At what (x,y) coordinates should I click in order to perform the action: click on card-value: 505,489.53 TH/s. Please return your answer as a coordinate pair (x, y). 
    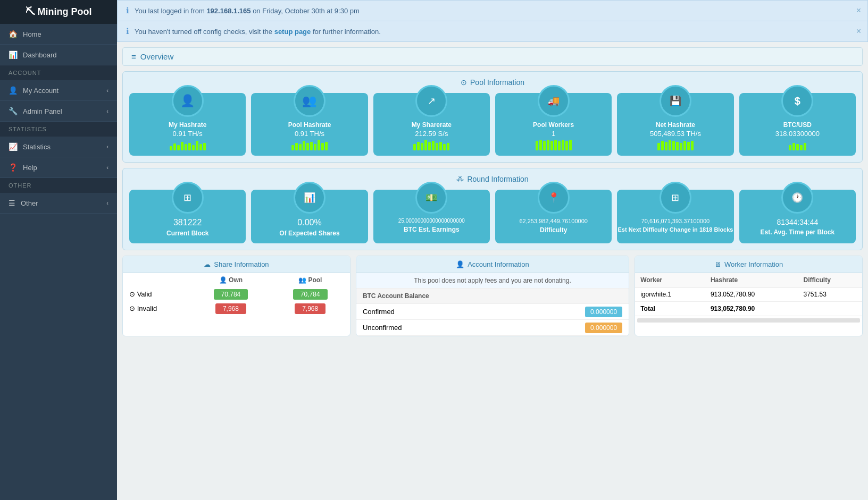
    Looking at the image, I should click on (675, 134).